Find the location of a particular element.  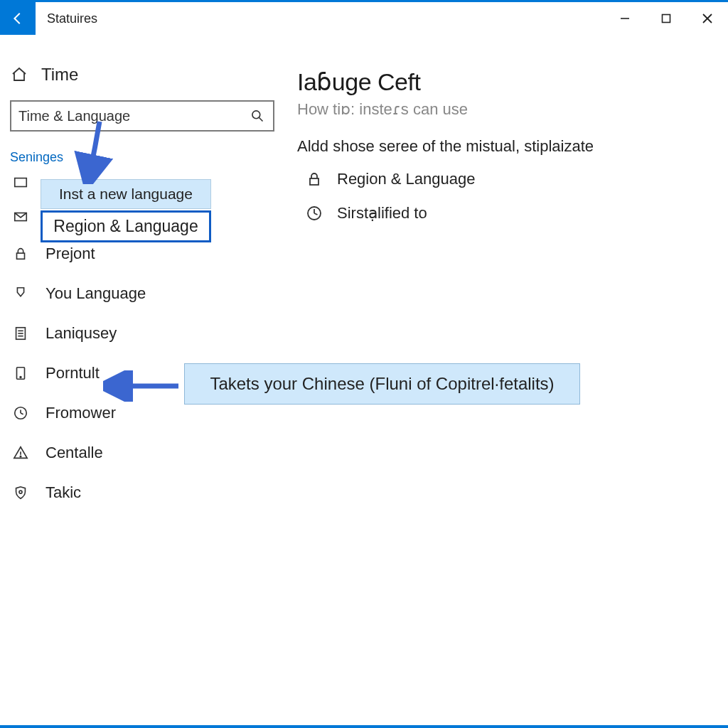

nav-label: Porntult is located at coordinates (73, 373).